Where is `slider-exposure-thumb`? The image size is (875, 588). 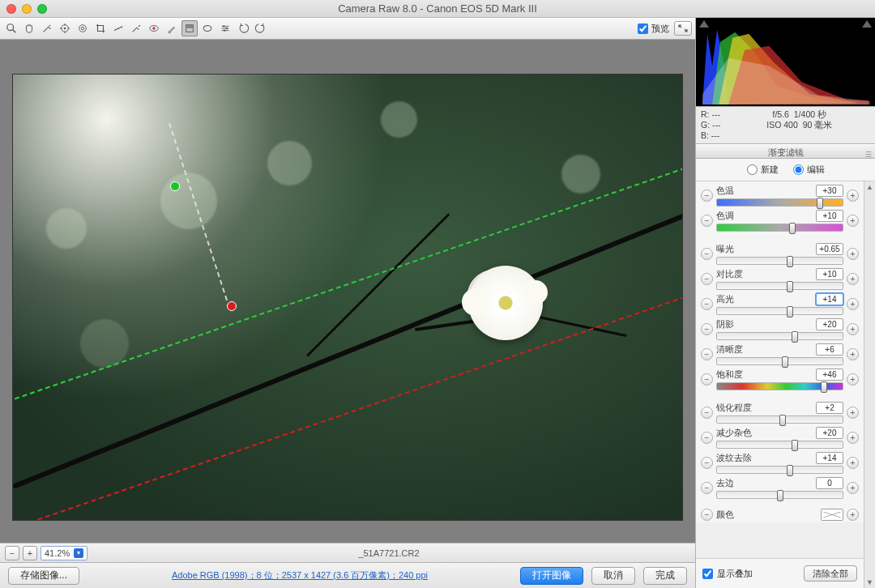
slider-exposure-thumb is located at coordinates (790, 262).